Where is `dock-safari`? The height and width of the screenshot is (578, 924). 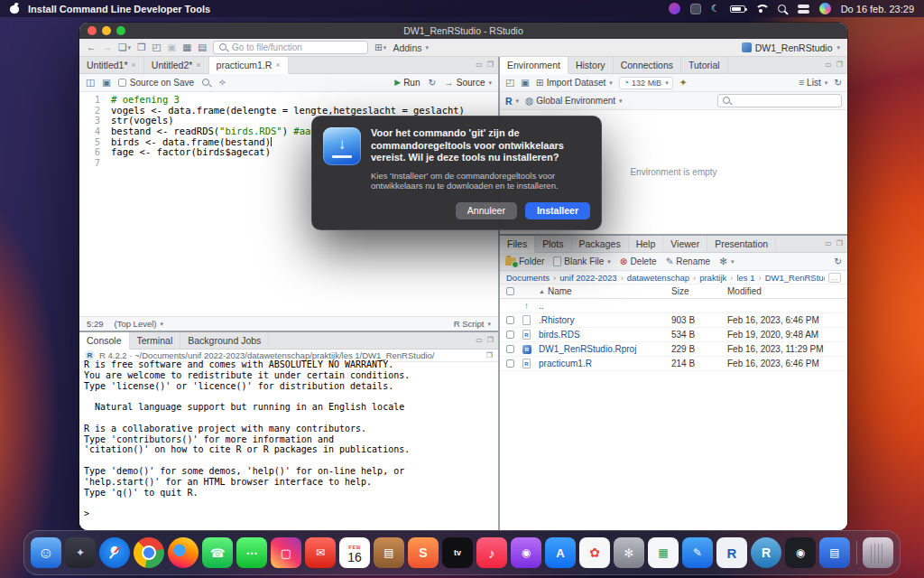
dock-safari is located at coordinates (115, 553).